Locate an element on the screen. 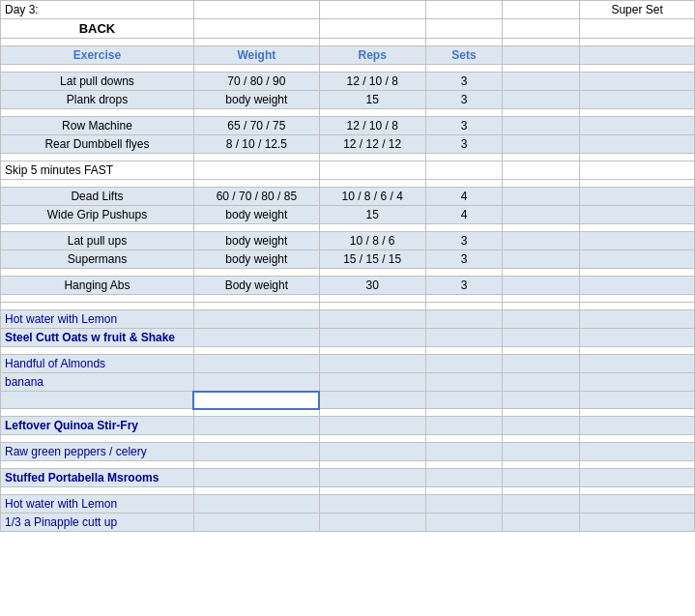 Image resolution: width=695 pixels, height=616 pixels. exercise-row: Wide Grip Pushups body weight 15 4 is located at coordinates (348, 215).